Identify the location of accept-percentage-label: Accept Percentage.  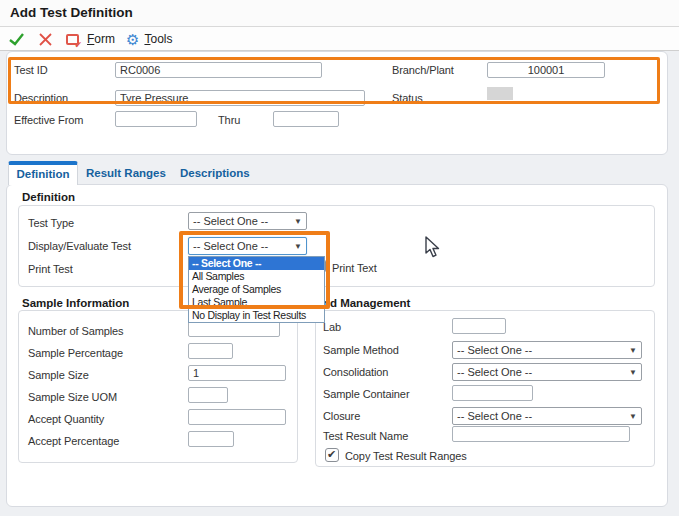
(74, 441).